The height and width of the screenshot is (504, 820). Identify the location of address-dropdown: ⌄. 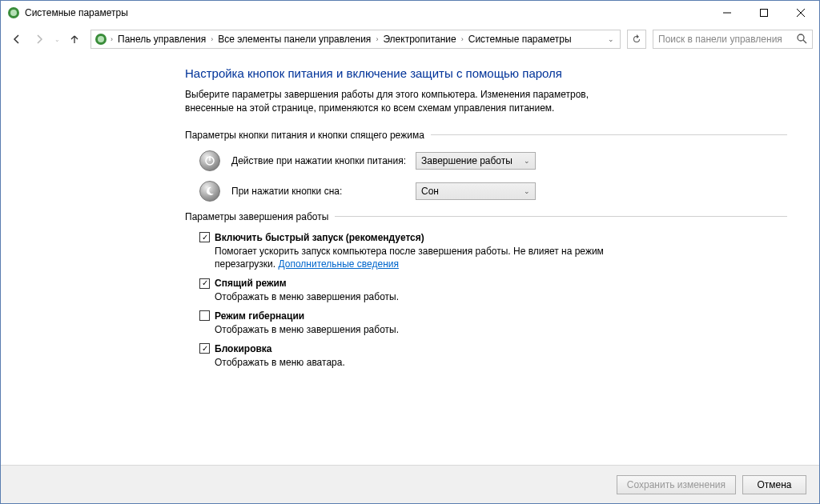
(611, 39).